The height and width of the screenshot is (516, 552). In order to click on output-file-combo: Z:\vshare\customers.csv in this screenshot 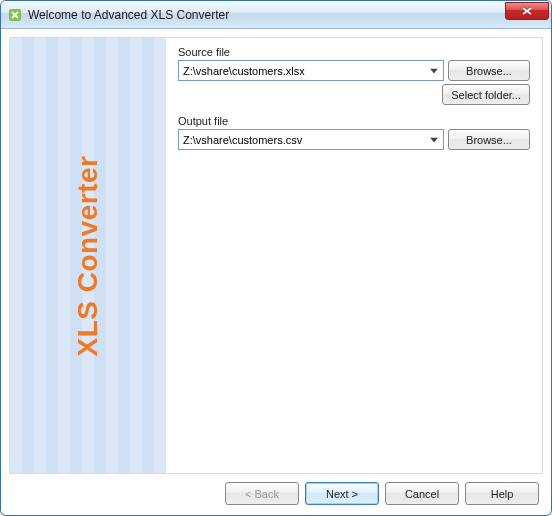, I will do `click(311, 140)`.